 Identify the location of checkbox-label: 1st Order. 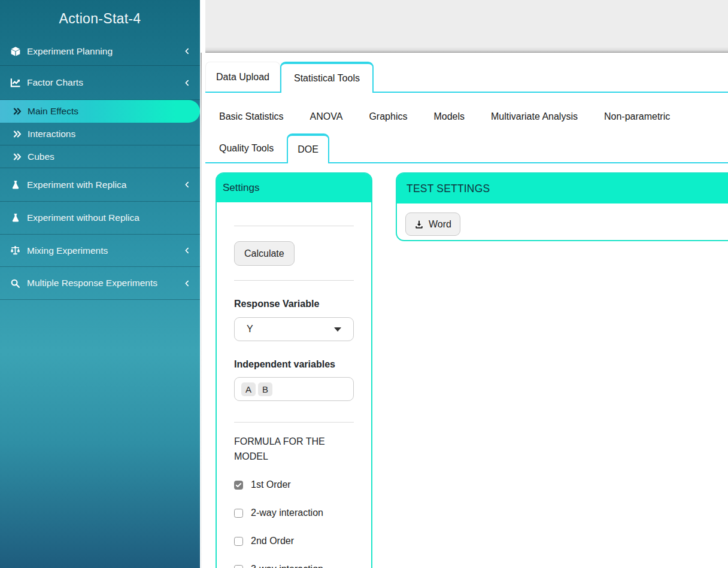
(271, 485).